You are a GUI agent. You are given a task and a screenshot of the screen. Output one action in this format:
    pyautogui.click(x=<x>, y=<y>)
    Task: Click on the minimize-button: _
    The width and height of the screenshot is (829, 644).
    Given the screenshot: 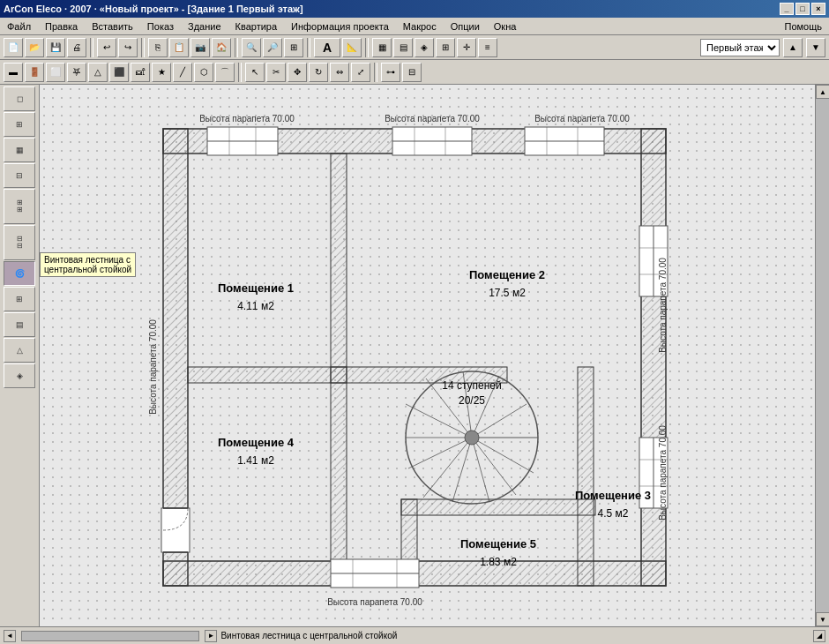 What is the action you would take?
    pyautogui.click(x=787, y=9)
    